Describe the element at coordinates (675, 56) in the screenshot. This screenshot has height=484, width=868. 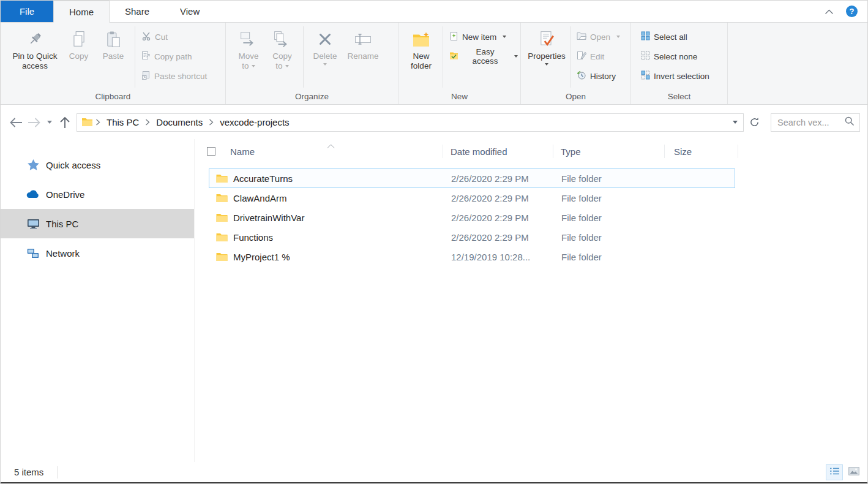
I see `select-none-button: Select none` at that location.